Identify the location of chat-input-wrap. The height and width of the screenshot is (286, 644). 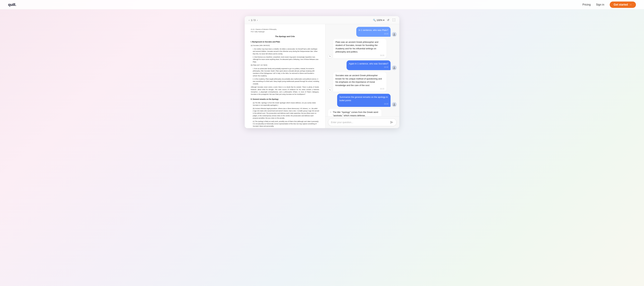
(362, 122).